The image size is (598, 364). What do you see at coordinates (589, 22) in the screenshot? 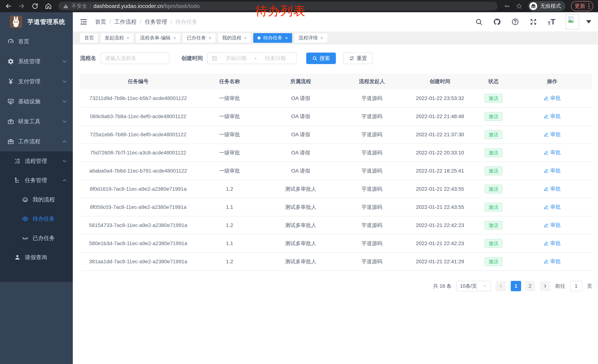
I see `user-menu-caret-icon` at bounding box center [589, 22].